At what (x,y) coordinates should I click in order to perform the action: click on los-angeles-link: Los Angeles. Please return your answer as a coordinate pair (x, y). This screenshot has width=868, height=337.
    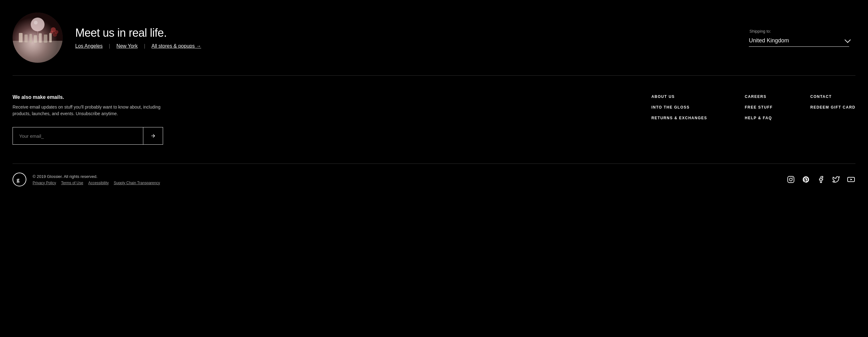
    Looking at the image, I should click on (89, 46).